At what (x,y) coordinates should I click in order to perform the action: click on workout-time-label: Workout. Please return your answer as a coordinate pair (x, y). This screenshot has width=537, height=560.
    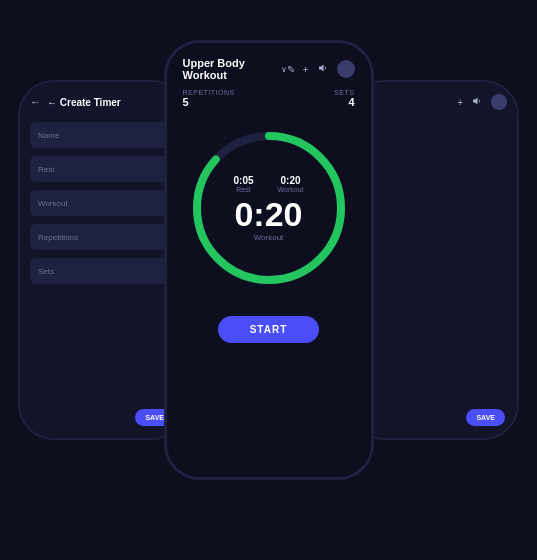
    Looking at the image, I should click on (291, 190).